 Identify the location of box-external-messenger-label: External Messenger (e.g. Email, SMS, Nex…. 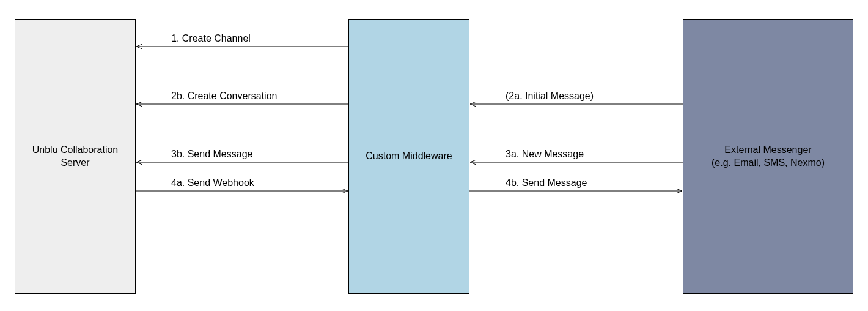
(768, 157).